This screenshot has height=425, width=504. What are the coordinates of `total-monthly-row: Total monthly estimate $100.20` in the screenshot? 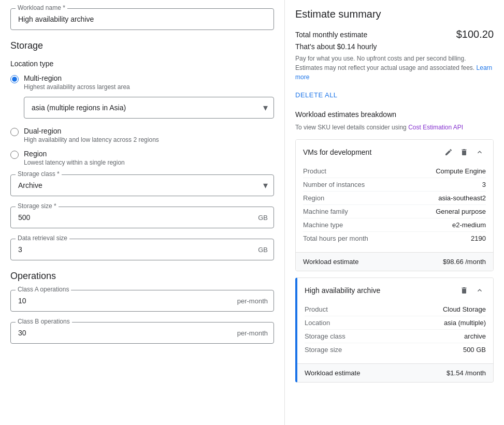 It's located at (395, 34).